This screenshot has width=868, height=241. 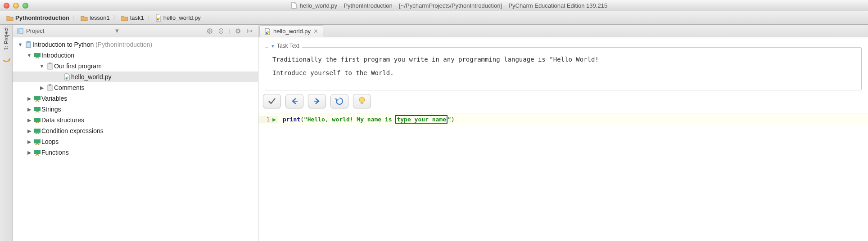 I want to click on token-string: ", so click(x=449, y=120).